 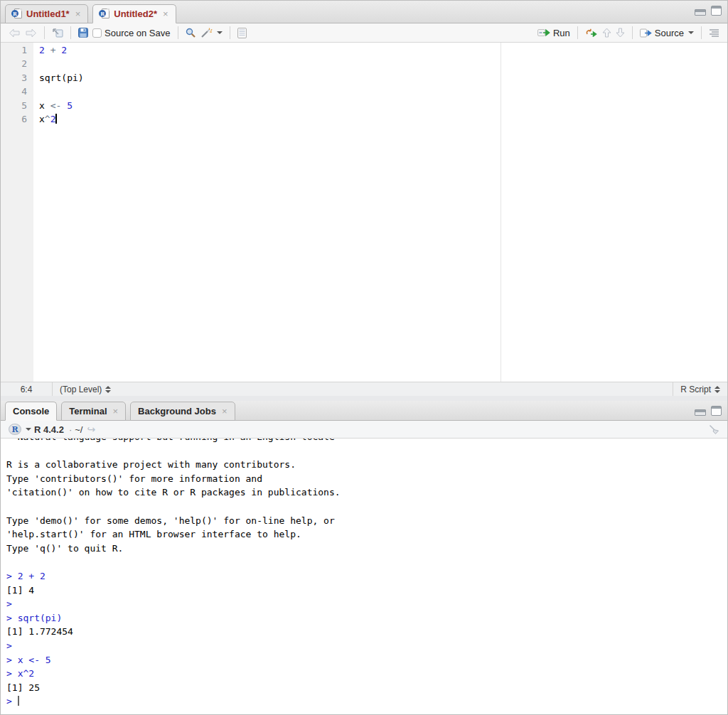 I want to click on run-label: Run, so click(x=562, y=33).